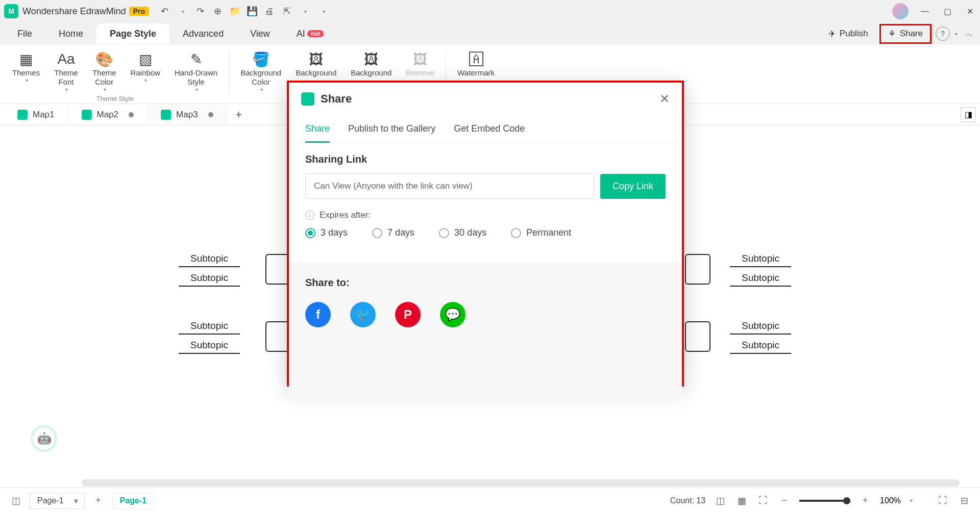  Describe the element at coordinates (261, 59) in the screenshot. I see `bucket-icon: 🪣` at that location.